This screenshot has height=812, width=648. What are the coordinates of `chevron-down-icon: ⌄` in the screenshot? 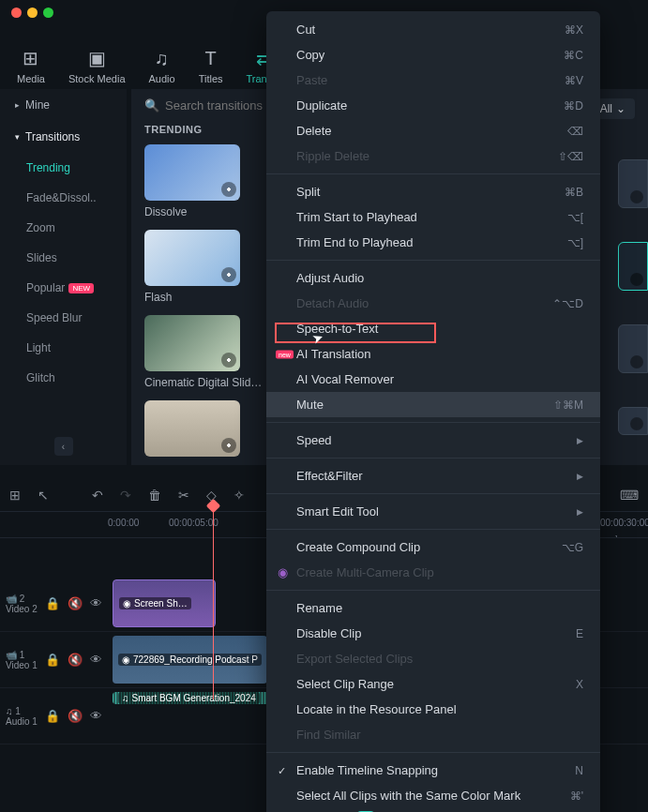 It's located at (621, 109).